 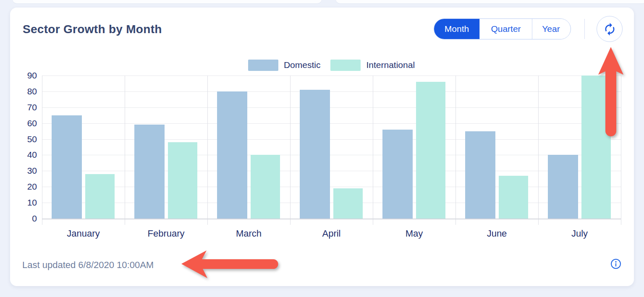 What do you see at coordinates (610, 29) in the screenshot?
I see `refresh-icon` at bounding box center [610, 29].